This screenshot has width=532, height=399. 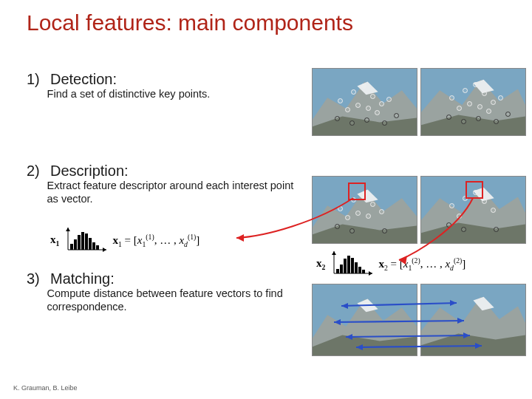 I want to click on matching-image-pair, so click(x=419, y=320).